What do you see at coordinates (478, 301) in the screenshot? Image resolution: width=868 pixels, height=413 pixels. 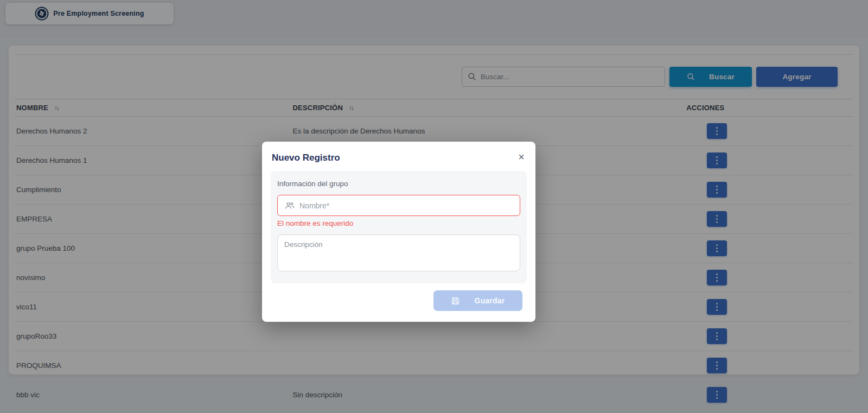 I see `save-button: Guardar` at bounding box center [478, 301].